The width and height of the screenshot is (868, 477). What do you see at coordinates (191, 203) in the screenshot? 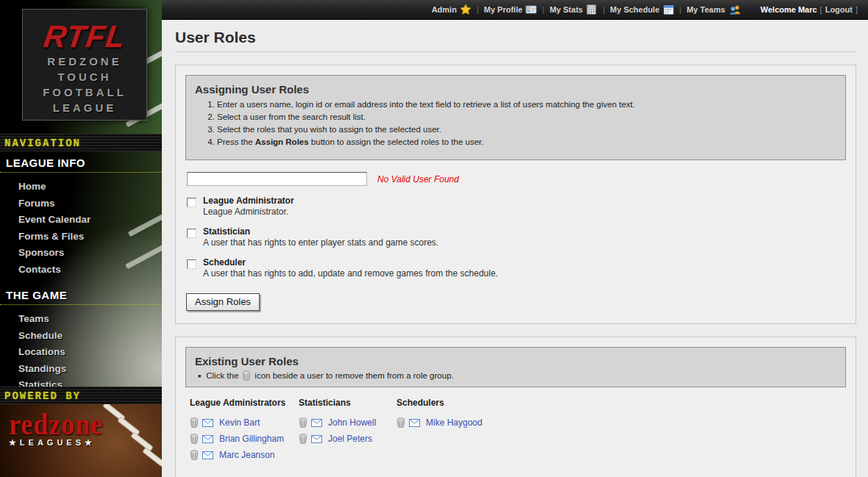
I see `league-administrator-checkbox` at bounding box center [191, 203].